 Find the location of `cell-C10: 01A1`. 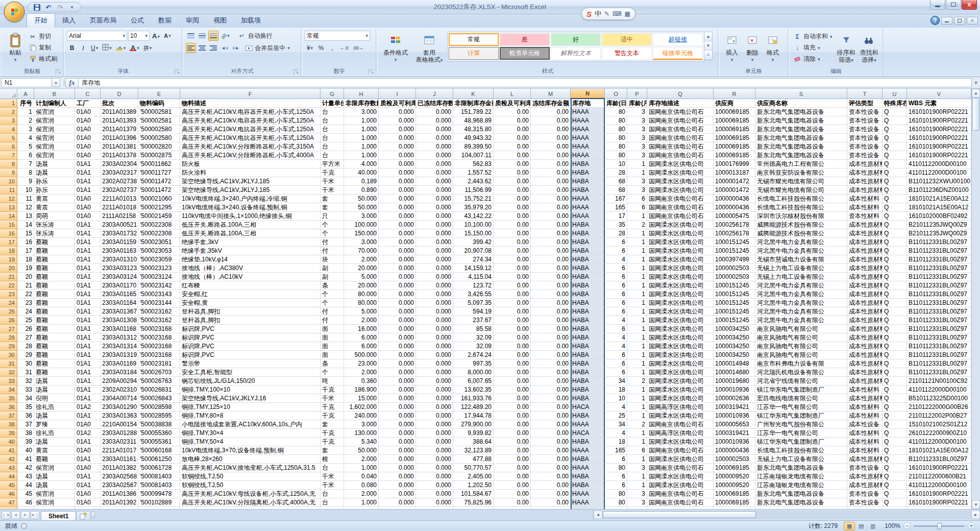

cell-C10: 01A1 is located at coordinates (88, 182).